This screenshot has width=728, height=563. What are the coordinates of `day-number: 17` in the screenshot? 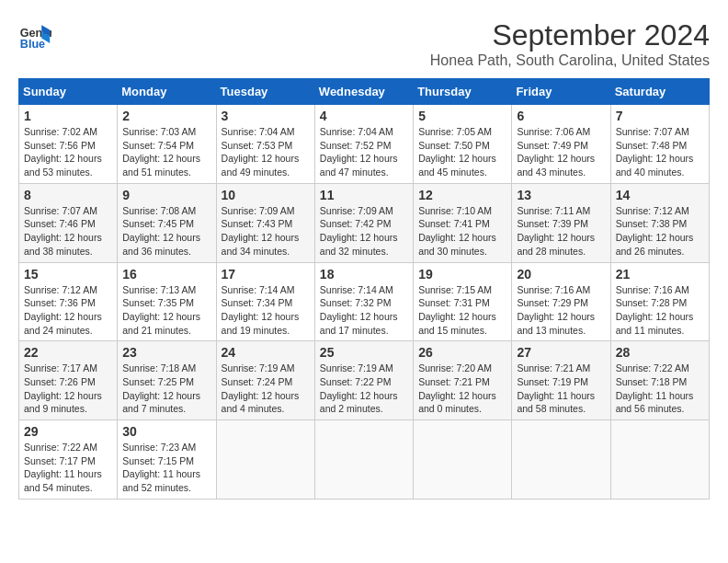 It's located at (266, 274).